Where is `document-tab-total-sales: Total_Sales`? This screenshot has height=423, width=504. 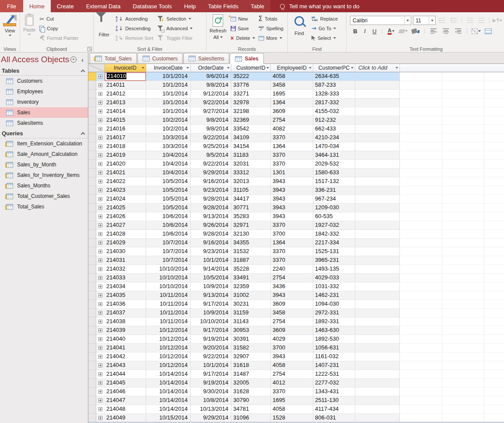 document-tab-total-sales: Total_Sales is located at coordinates (113, 58).